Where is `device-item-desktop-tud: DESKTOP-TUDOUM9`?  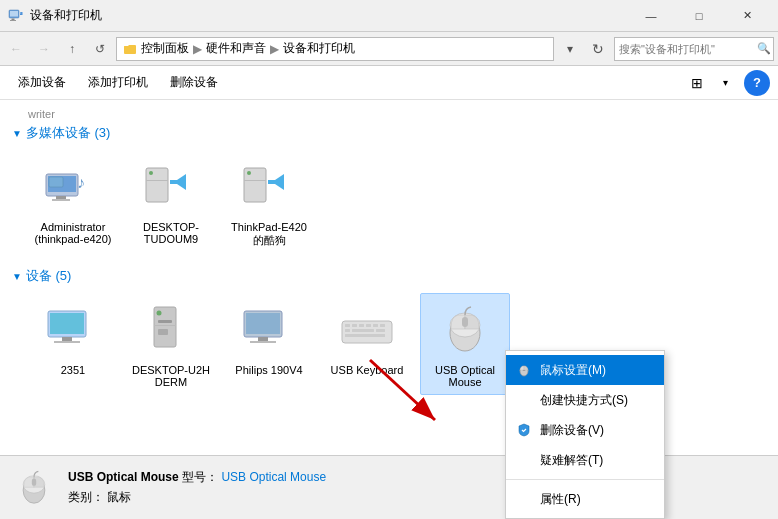 device-item-desktop-tud: DESKTOP-TUDOUM9 is located at coordinates (171, 202).